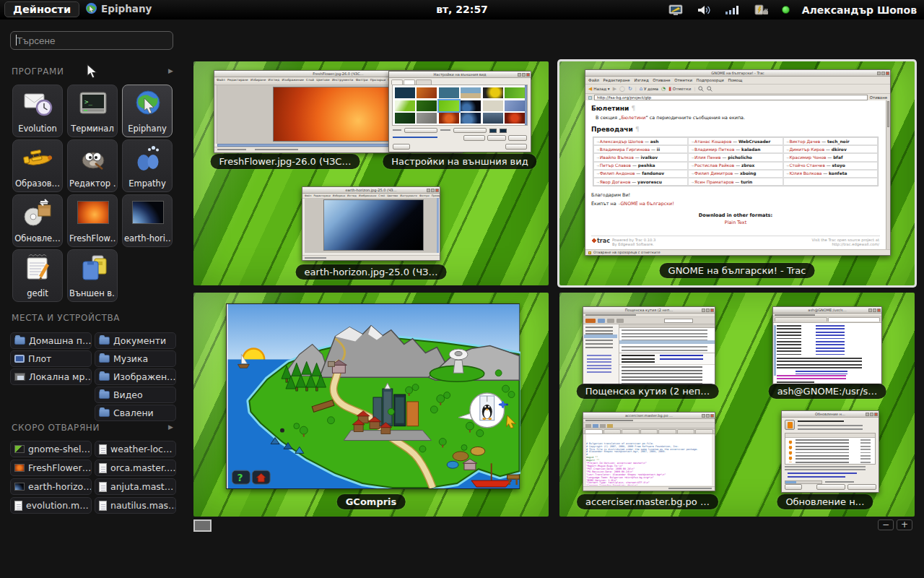 The height and width of the screenshot is (578, 924). What do you see at coordinates (712, 165) in the screenshot?
I see `translator-link: Ростислав Райков` at bounding box center [712, 165].